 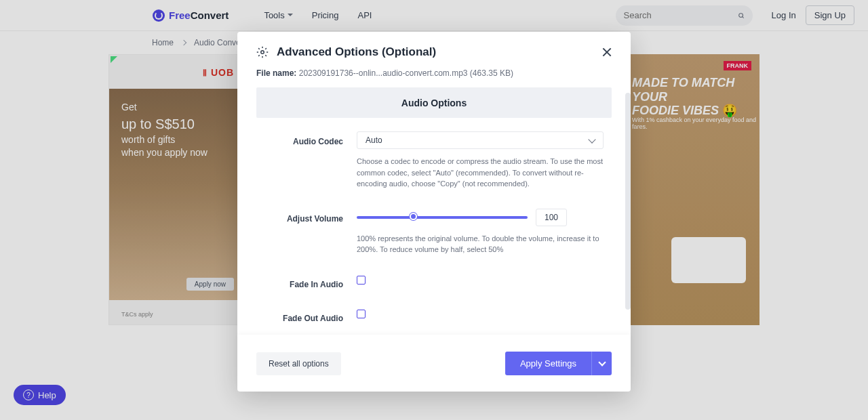 What do you see at coordinates (434, 103) in the screenshot?
I see `section-header: Audio Options` at bounding box center [434, 103].